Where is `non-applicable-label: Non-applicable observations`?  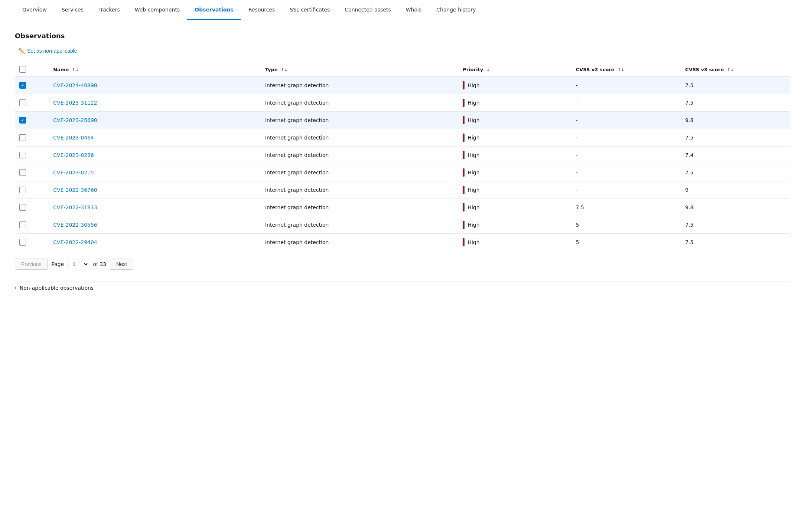 non-applicable-label: Non-applicable observations is located at coordinates (56, 288).